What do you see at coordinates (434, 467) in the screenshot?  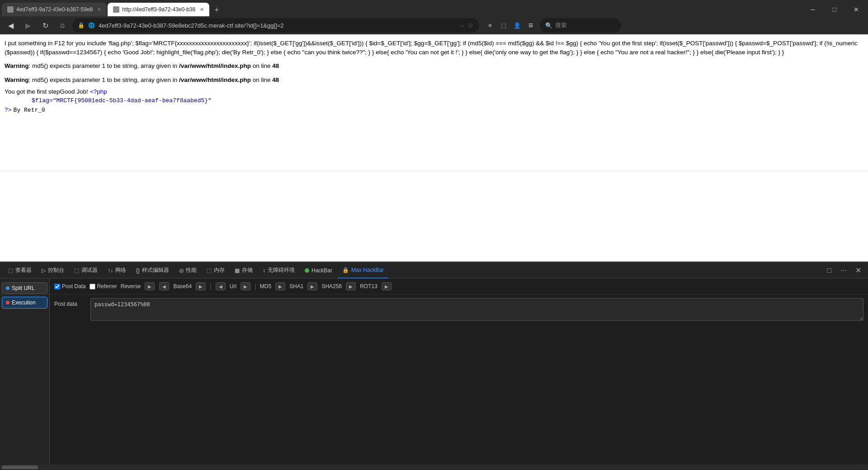 I see `horizontal-scrollbar` at bounding box center [434, 467].